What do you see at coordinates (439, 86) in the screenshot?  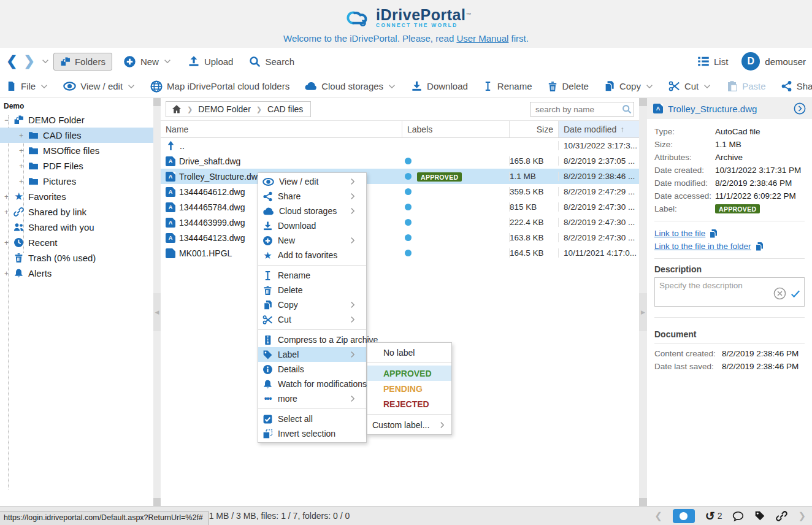 I see `download-button: Download` at bounding box center [439, 86].